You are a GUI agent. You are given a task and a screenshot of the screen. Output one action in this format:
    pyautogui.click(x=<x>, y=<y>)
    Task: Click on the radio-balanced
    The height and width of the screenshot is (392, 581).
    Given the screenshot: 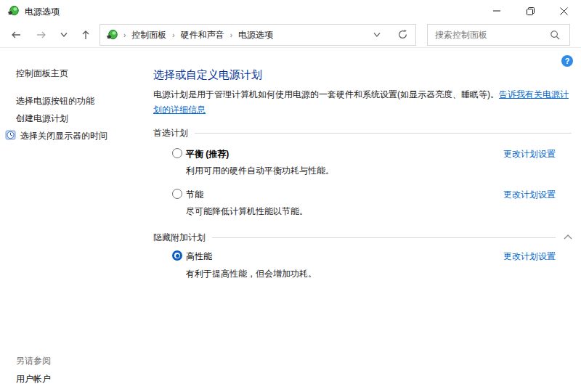 What is the action you would take?
    pyautogui.click(x=177, y=153)
    